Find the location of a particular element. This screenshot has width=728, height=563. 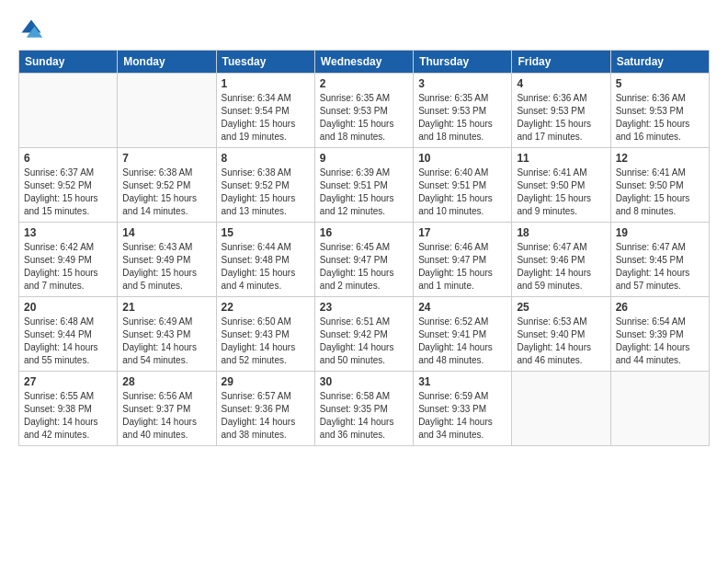

logo-icon is located at coordinates (31, 29).